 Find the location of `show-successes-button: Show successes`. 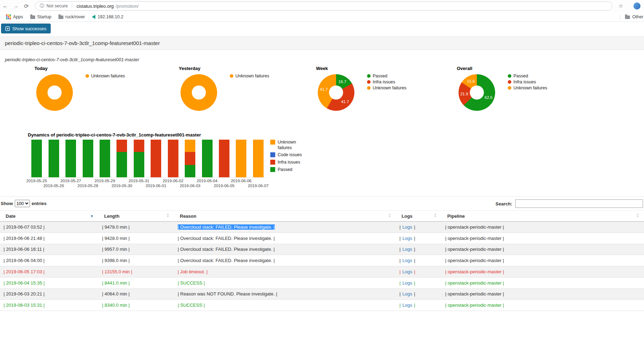

show-successes-button: Show successes is located at coordinates (26, 28).